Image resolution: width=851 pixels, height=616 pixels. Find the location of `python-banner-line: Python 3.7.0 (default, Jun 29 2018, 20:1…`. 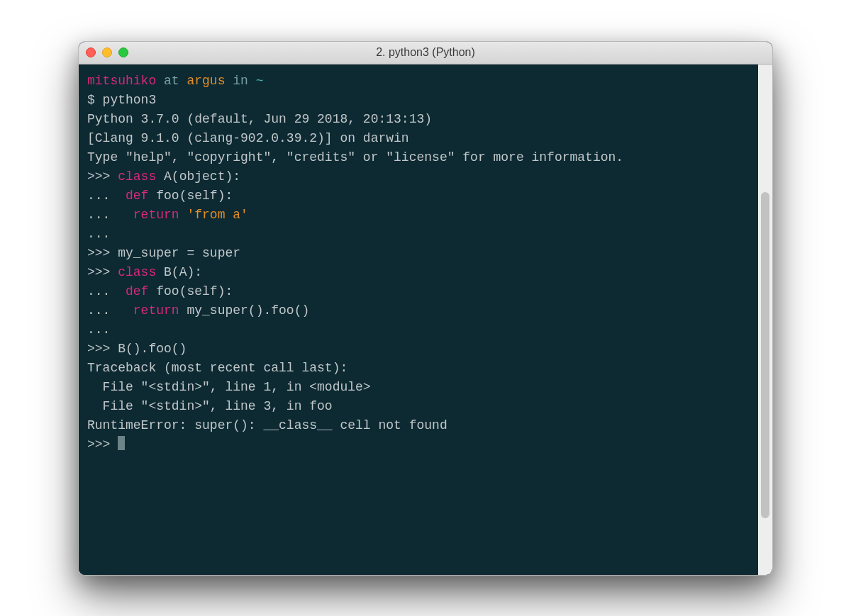

python-banner-line: Python 3.7.0 (default, Jun 29 2018, 20:1… is located at coordinates (260, 119).